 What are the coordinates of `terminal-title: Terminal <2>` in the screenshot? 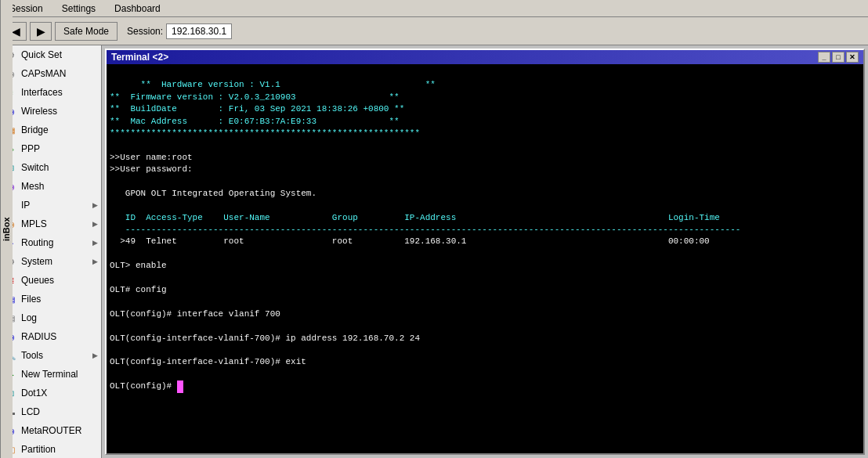 It's located at (139, 57).